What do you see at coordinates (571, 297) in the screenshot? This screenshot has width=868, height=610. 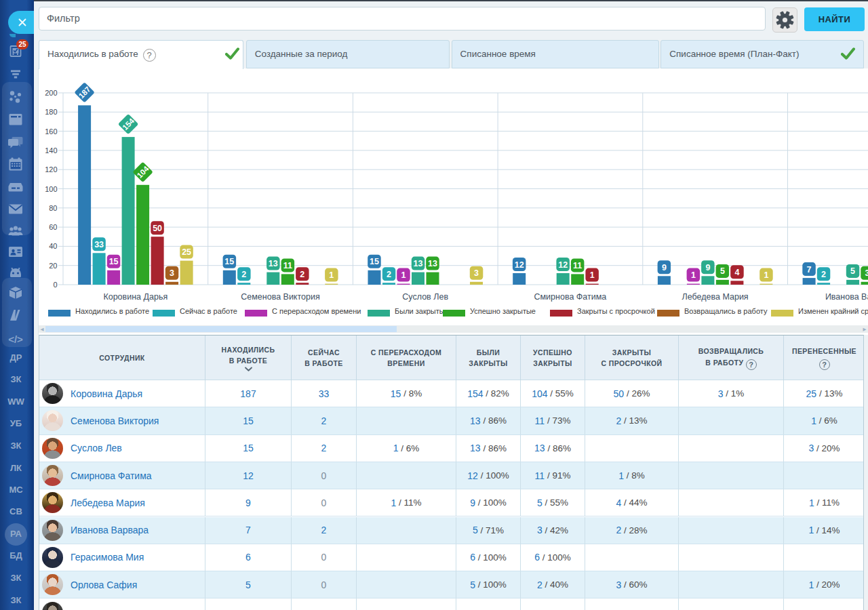 I see `svg-text: Смирнова Фатима` at bounding box center [571, 297].